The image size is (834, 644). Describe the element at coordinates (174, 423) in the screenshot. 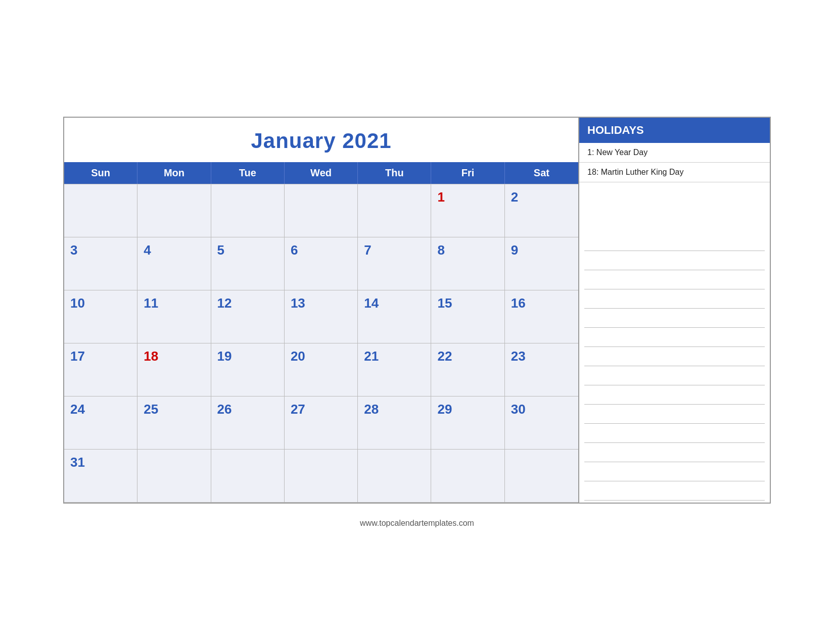

I see `cal-cell-25: 25` at that location.